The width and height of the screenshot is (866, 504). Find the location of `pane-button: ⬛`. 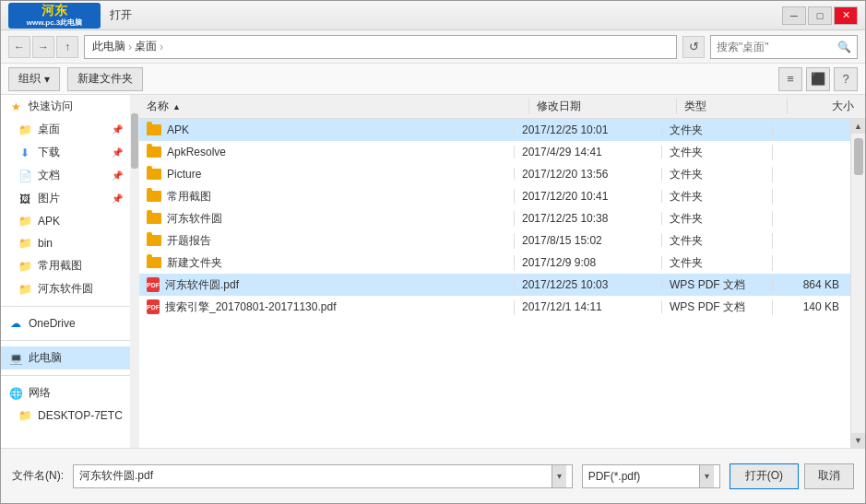

pane-button: ⬛ is located at coordinates (818, 79).